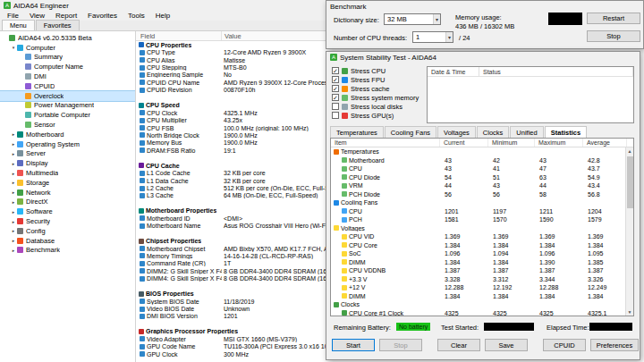  I want to click on report-field: DRAM:FSB Ratio, so click(179, 150).